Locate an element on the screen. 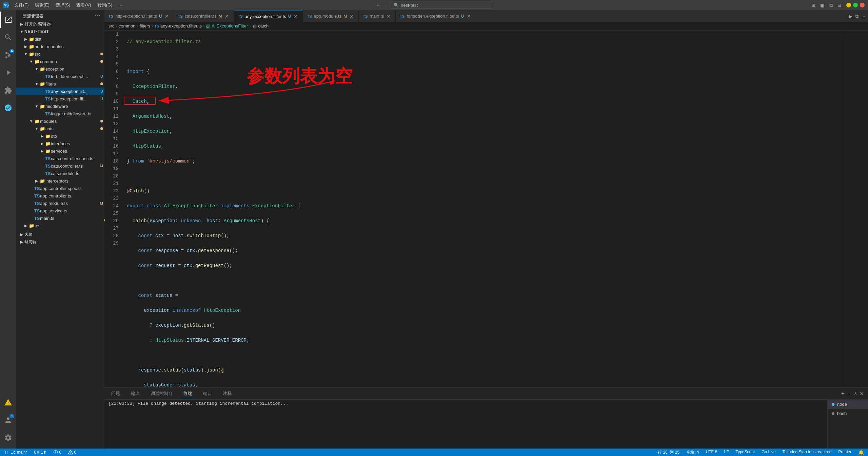 The height and width of the screenshot is (456, 868). sidebar-section-timeline: ▶ 时间轴 is located at coordinates (60, 242).